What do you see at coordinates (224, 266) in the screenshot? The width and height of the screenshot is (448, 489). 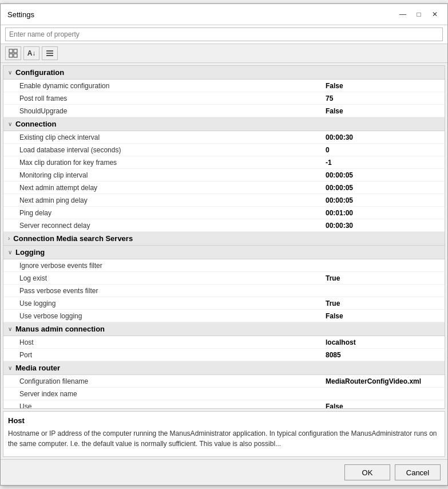 I see `table-row: Ignore verbose events filter` at bounding box center [224, 266].